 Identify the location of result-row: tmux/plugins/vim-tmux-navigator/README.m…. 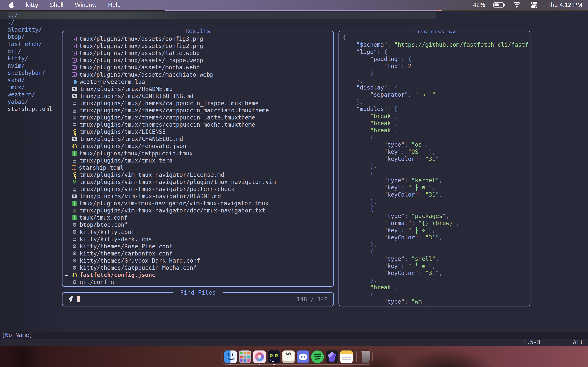
(198, 196).